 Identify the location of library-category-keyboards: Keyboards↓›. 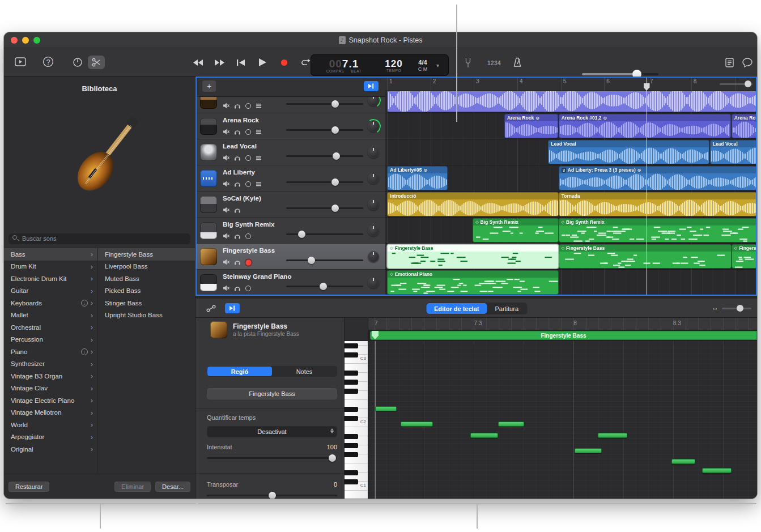
(51, 303).